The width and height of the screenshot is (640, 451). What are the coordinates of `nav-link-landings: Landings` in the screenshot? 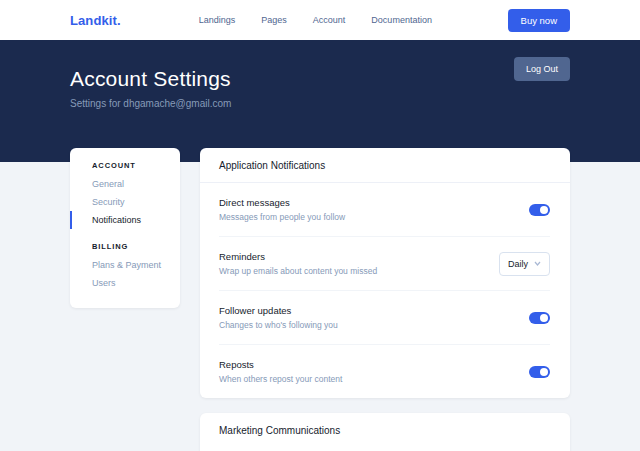 It's located at (218, 20).